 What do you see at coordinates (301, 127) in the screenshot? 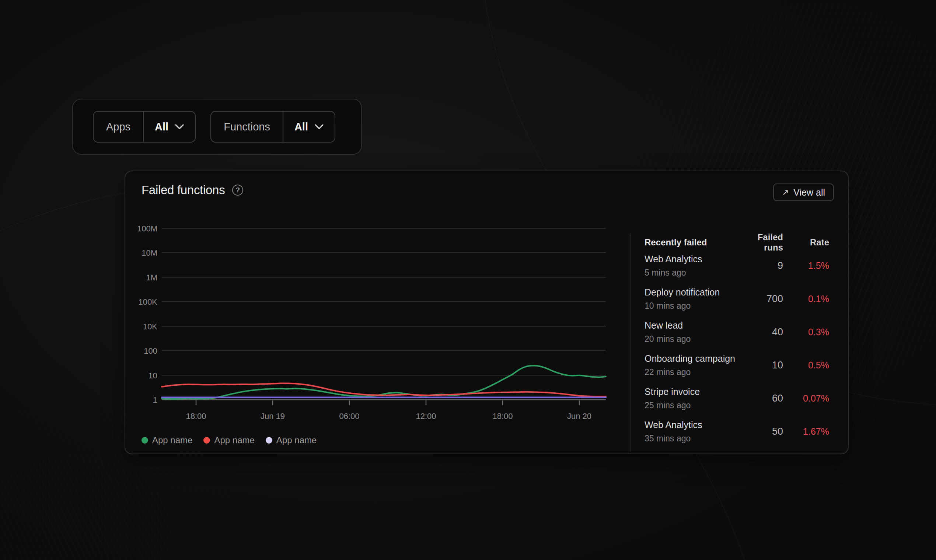
I see `functions-filter-selected: All` at bounding box center [301, 127].